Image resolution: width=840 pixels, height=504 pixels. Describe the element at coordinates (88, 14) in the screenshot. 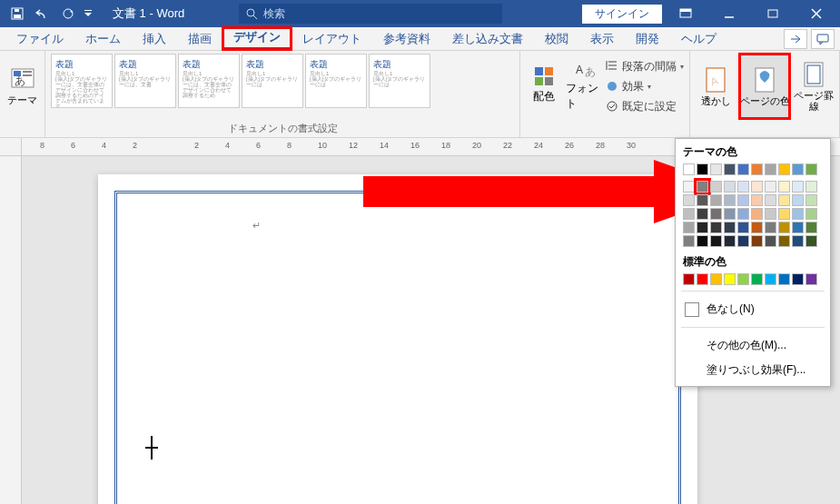

I see `qat-dropdown-icon` at that location.